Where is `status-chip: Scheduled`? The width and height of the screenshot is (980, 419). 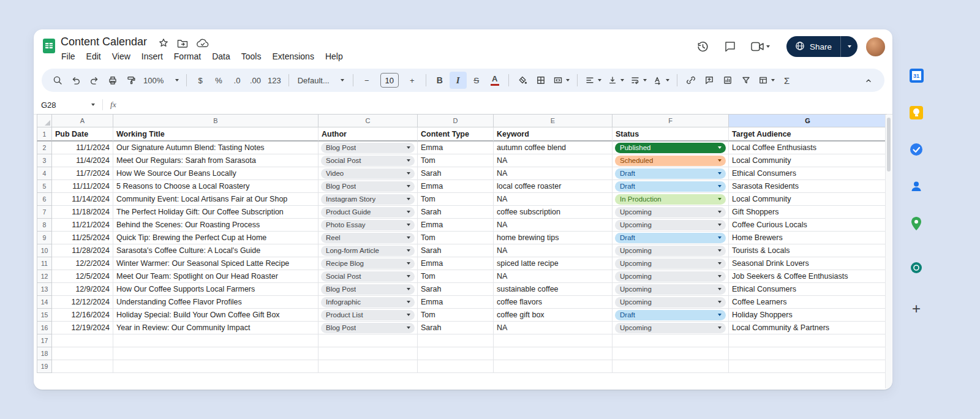 status-chip: Scheduled is located at coordinates (670, 160).